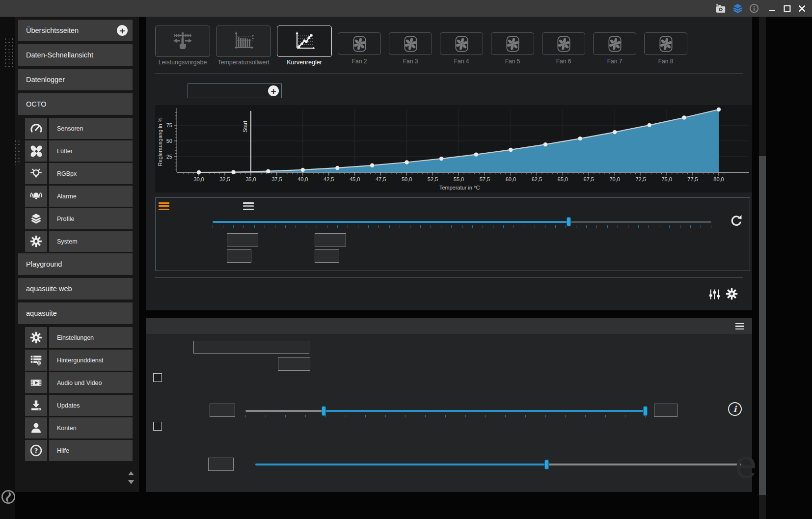 This screenshot has width=812, height=519. Describe the element at coordinates (250, 179) in the screenshot. I see `svg-text: 35,0` at that location.